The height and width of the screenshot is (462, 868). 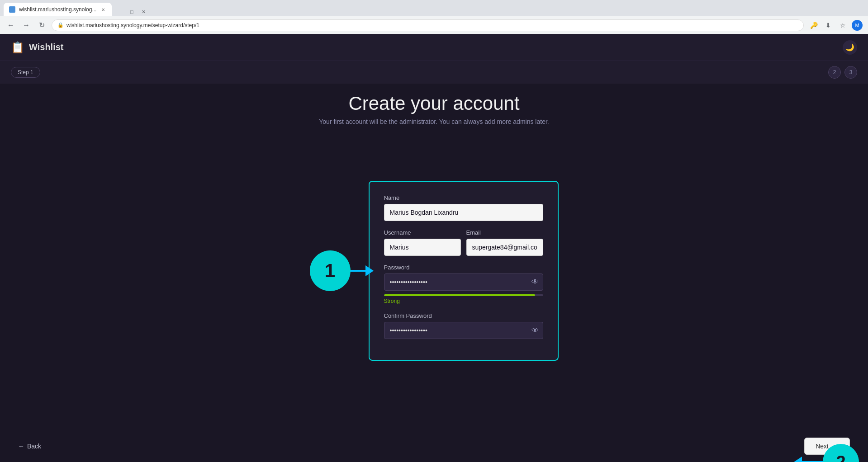 What do you see at coordinates (330, 271) in the screenshot?
I see `step-number-circle: 1` at bounding box center [330, 271].